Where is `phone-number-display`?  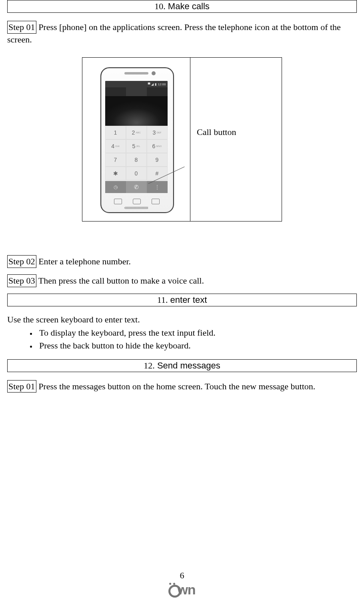
phone-number-display is located at coordinates (136, 111).